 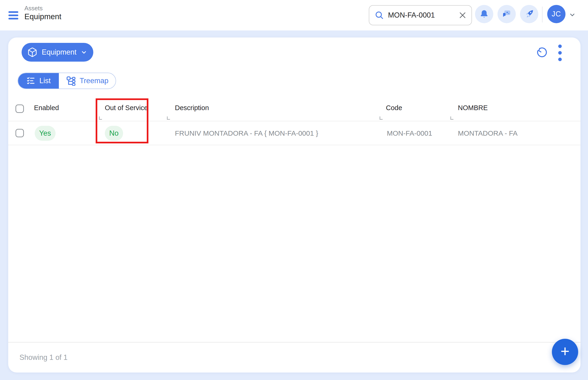 What do you see at coordinates (39, 81) in the screenshot?
I see `tab-list: List` at bounding box center [39, 81].